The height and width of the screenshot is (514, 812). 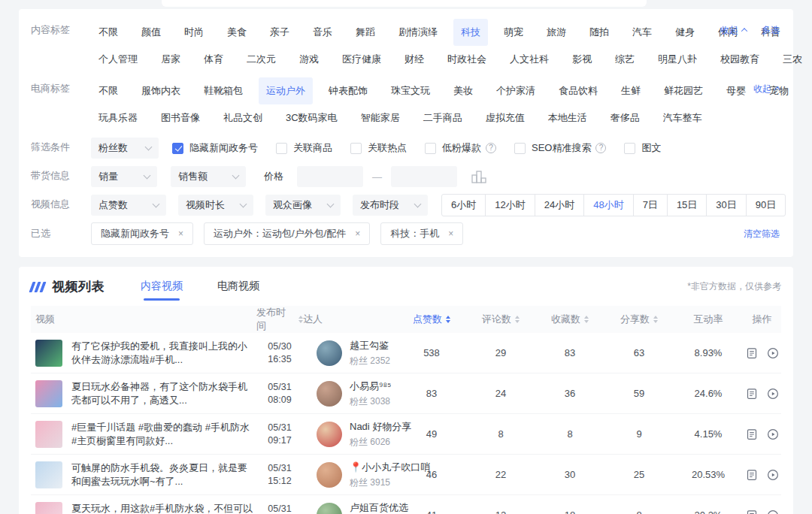 I want to click on ecom-tag: 汽车整车, so click(x=683, y=118).